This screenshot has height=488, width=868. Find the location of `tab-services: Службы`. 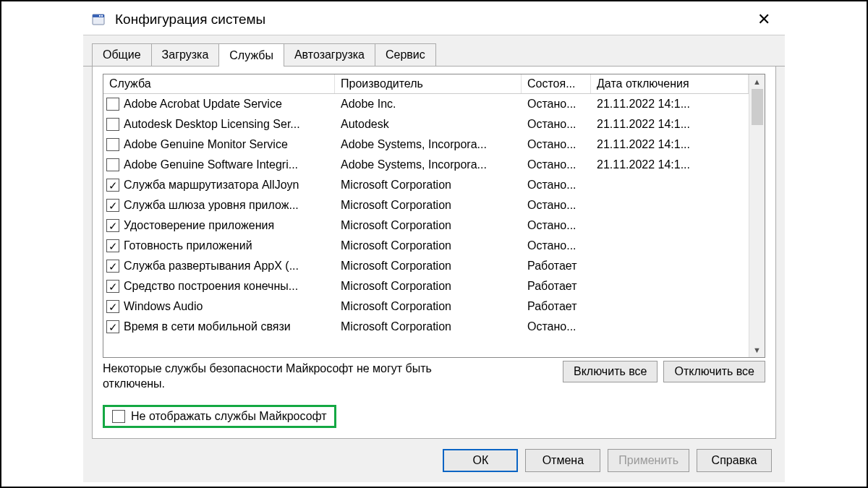

tab-services: Службы is located at coordinates (252, 55).